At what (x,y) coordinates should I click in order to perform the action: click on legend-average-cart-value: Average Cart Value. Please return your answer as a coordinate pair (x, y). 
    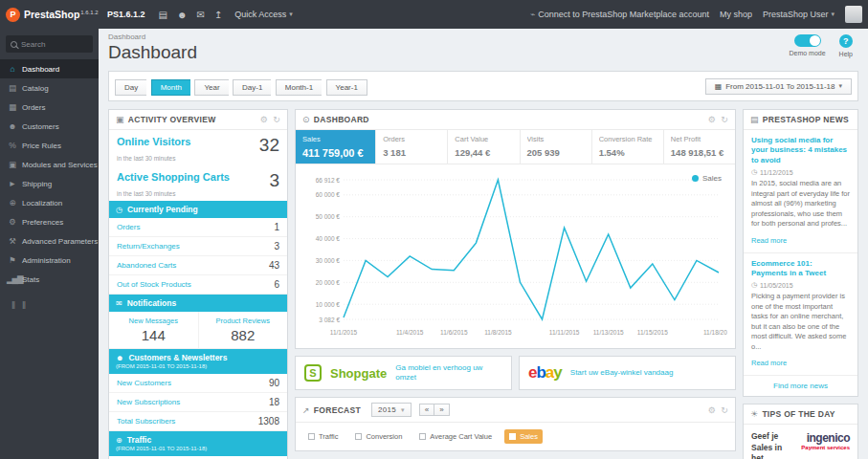
    Looking at the image, I should click on (456, 436).